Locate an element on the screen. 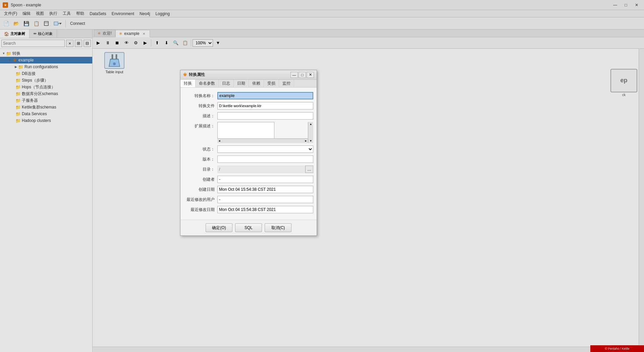  form-row-status: 状态： is located at coordinates (249, 149).